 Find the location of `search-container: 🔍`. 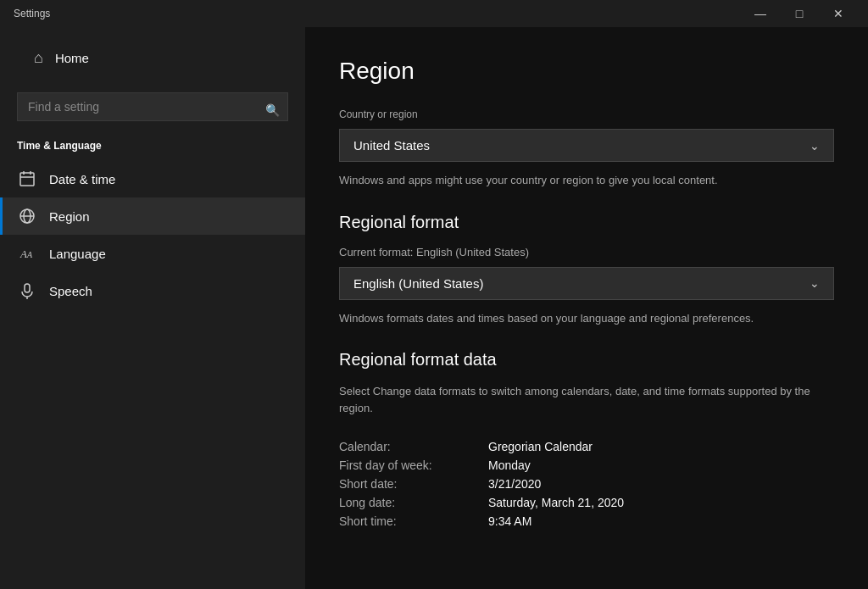

search-container: 🔍 is located at coordinates (153, 110).